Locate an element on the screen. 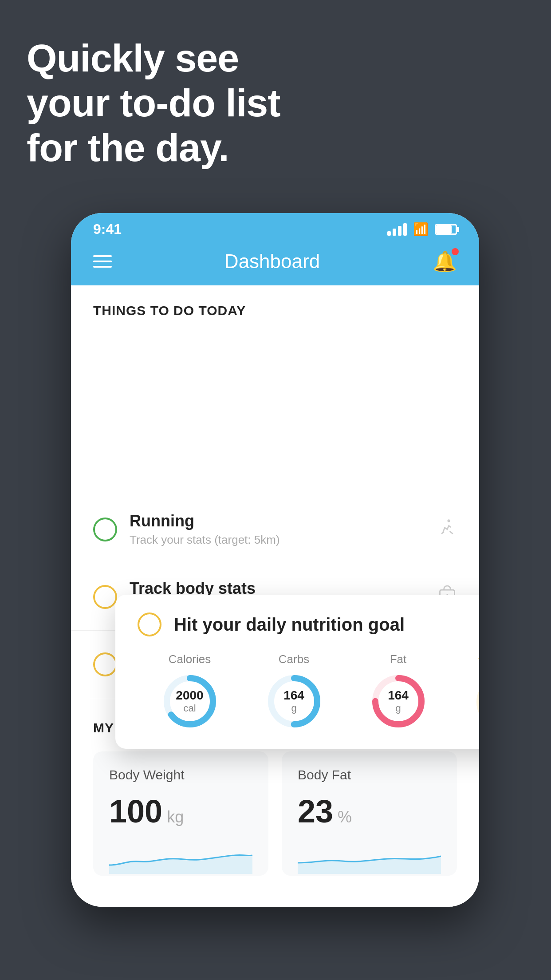 The image size is (551, 980). status-bar: 9:41 📶 is located at coordinates (275, 227).